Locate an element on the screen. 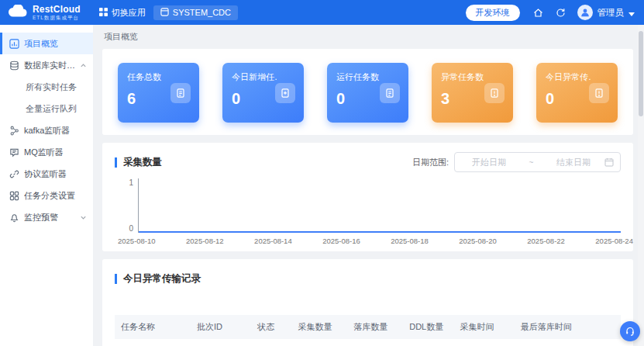 This screenshot has height=346, width=644. stat-card: 今日新增任…0 is located at coordinates (263, 93).